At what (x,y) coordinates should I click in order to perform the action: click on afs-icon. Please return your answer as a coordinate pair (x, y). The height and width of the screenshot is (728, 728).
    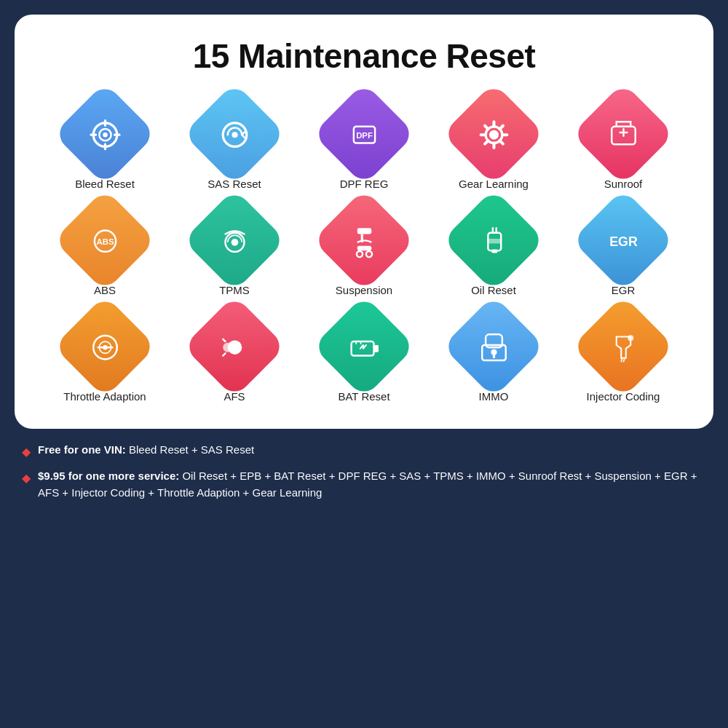
    Looking at the image, I should click on (234, 347).